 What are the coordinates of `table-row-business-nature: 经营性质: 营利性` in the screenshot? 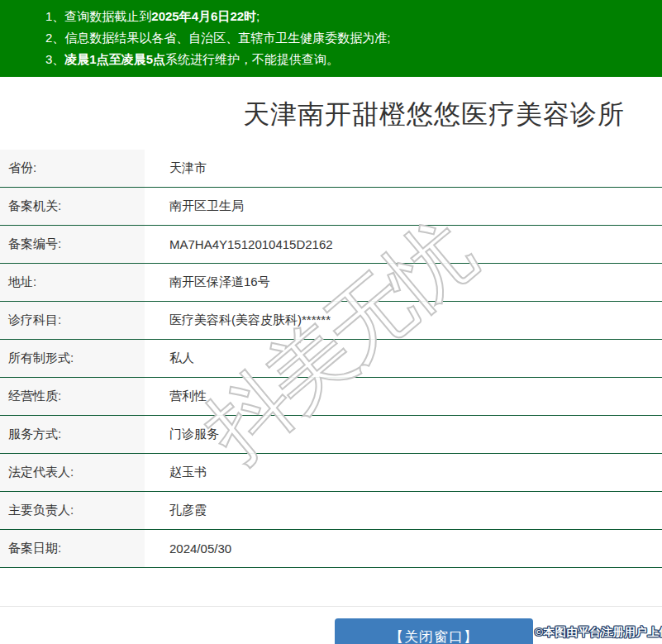 It's located at (331, 397).